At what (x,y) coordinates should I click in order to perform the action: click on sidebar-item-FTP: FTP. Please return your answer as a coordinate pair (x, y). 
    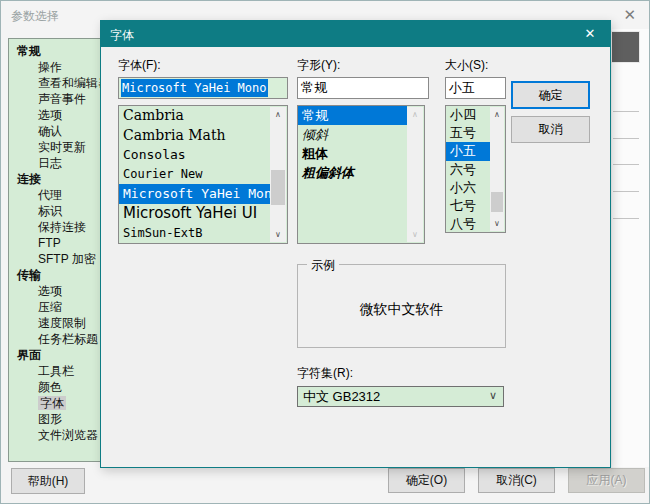
    Looking at the image, I should click on (60, 243).